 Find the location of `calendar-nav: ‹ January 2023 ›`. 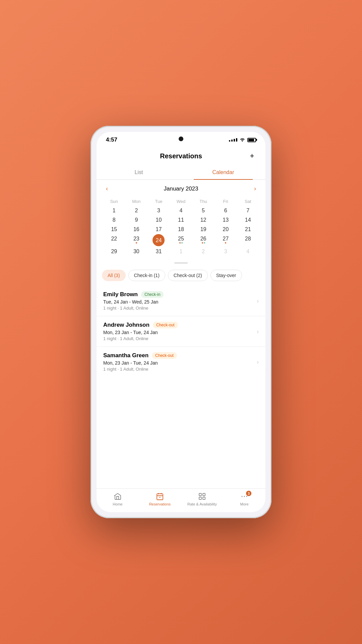

calendar-nav: ‹ January 2023 › is located at coordinates (181, 189).